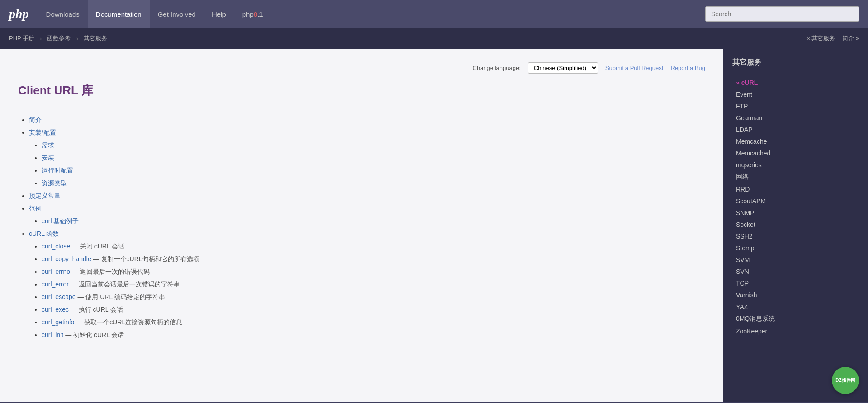 Image resolution: width=868 pixels, height=403 pixels. I want to click on nav-help: Help, so click(219, 14).